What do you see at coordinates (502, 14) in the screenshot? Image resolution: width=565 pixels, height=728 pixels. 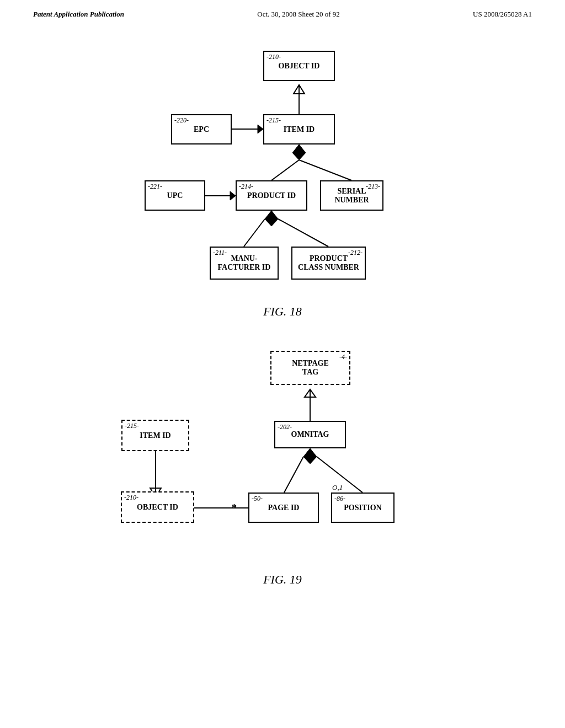 I see `header-patent-number: US 2008/265028 A1` at bounding box center [502, 14].